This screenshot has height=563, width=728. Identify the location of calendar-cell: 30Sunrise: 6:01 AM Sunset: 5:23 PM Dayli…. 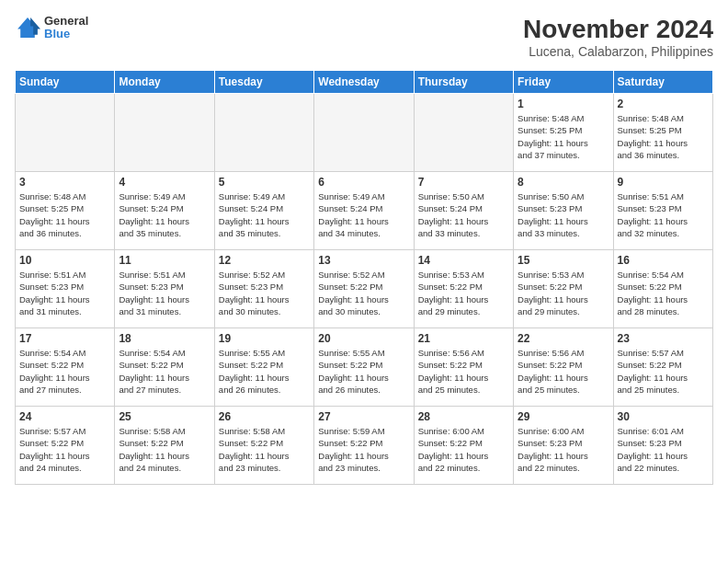
(663, 445).